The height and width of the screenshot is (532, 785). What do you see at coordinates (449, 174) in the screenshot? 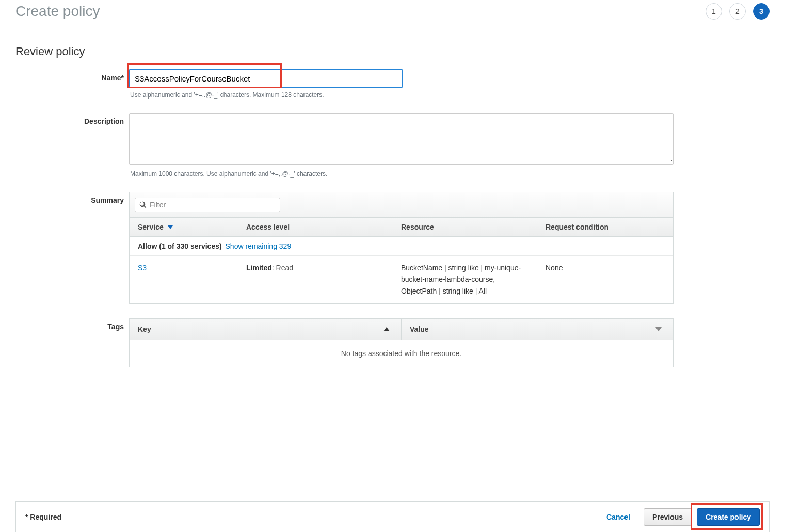
I see `description-hint: Maximum 1000 characters. Use alphanumeri…` at bounding box center [449, 174].